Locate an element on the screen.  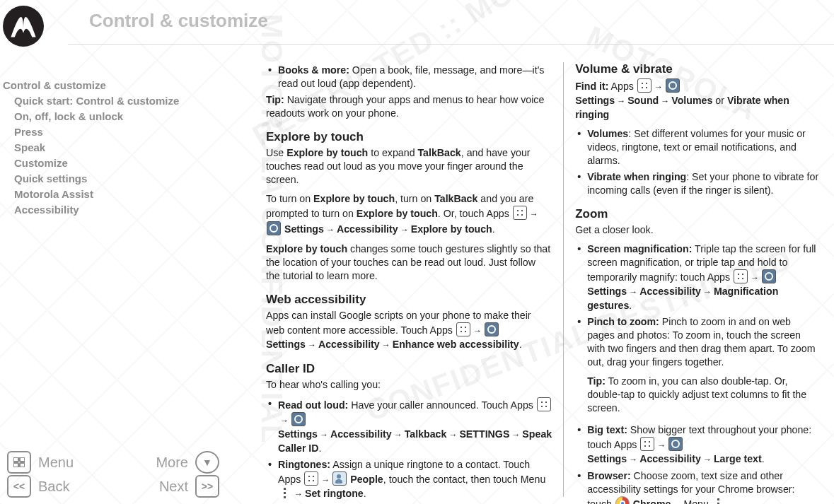
toc-link-6: Quick settings is located at coordinates (92, 179).